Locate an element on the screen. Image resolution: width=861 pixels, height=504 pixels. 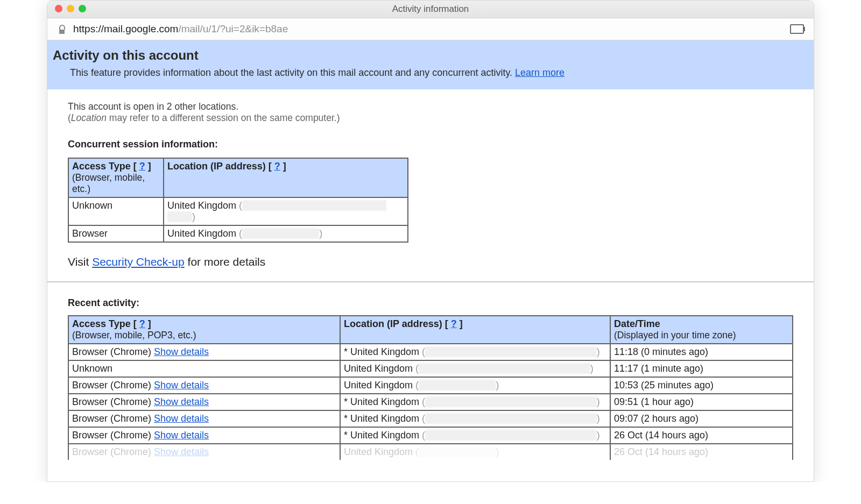
open-locations-text: This account is open in 2 other location… is located at coordinates (430, 112).